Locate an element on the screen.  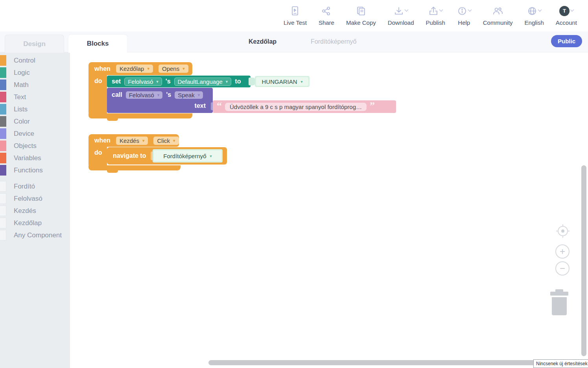
when-kezdolap-opens-block: when Kezdőlap Opens do set Felolvasó 's … is located at coordinates (244, 92).